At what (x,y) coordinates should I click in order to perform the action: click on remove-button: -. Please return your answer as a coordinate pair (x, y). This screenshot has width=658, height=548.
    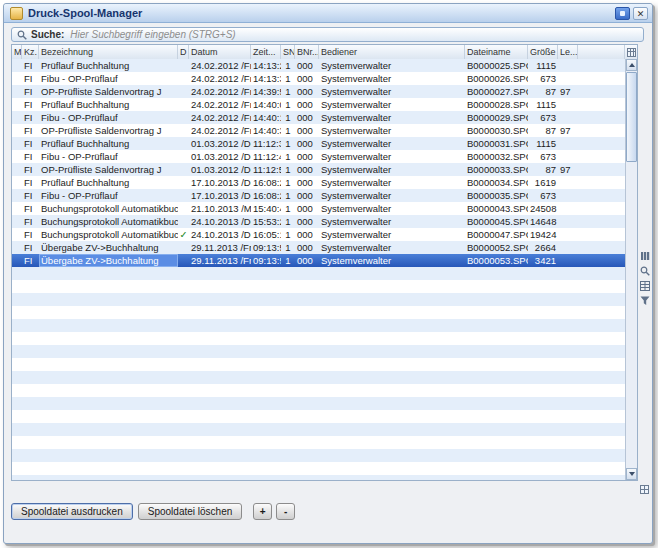
    Looking at the image, I should click on (286, 512).